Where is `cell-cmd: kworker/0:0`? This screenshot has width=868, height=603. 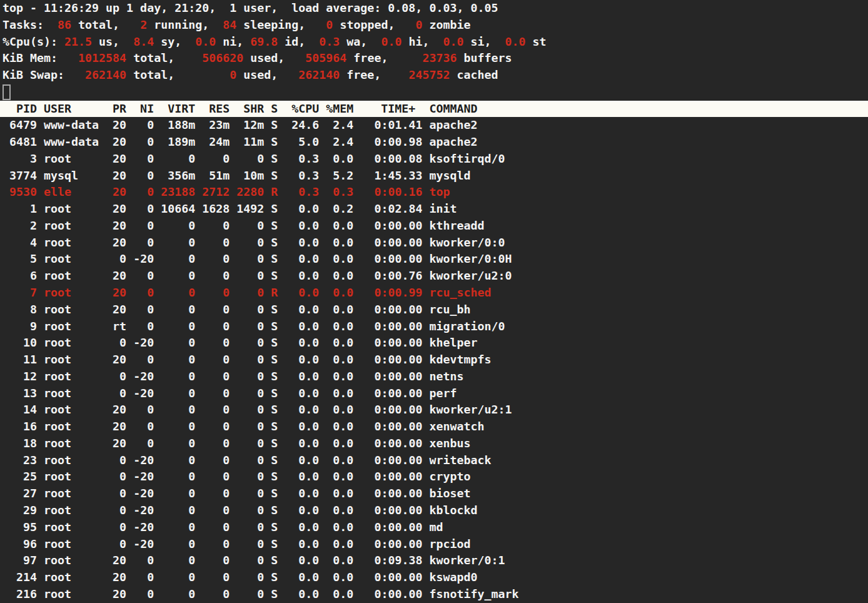
cell-cmd: kworker/0:0 is located at coordinates (467, 243).